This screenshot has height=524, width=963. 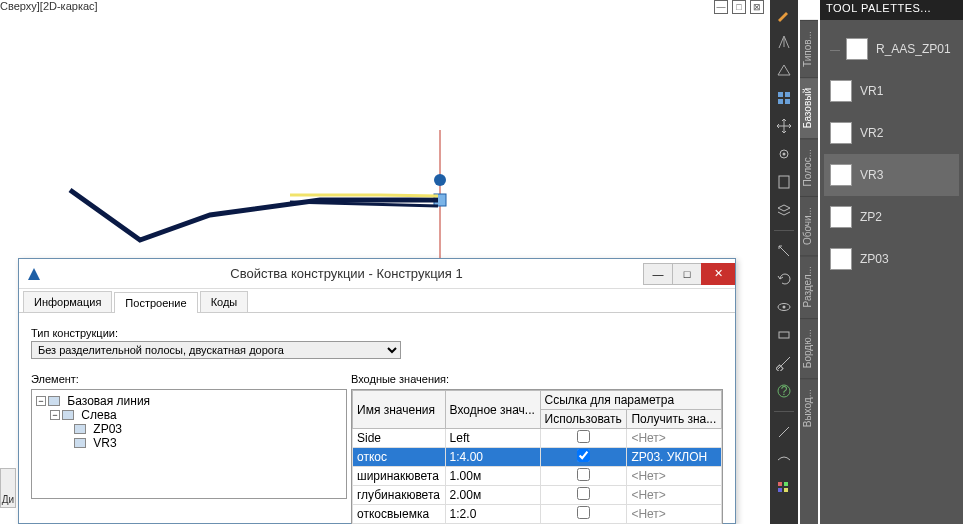 What do you see at coordinates (537, 379) in the screenshot?
I see `inputs-label: Входные значения:` at bounding box center [537, 379].